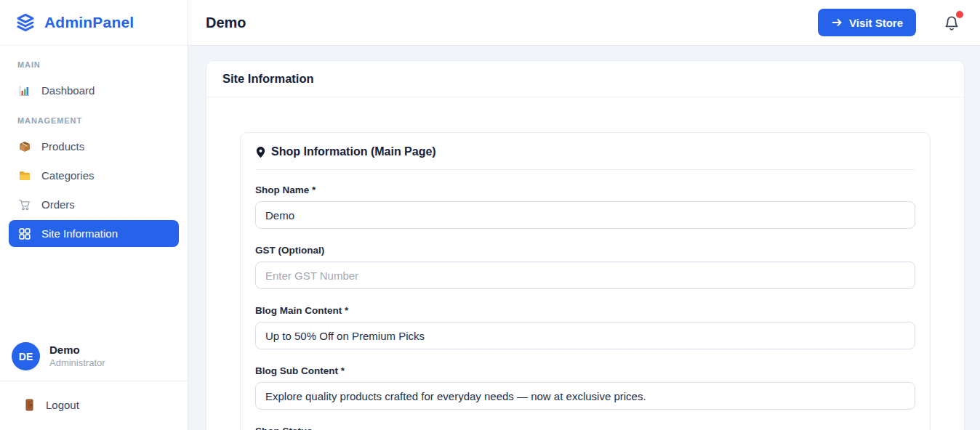 This screenshot has height=430, width=980. What do you see at coordinates (585, 170) in the screenshot?
I see `section-divider` at bounding box center [585, 170].